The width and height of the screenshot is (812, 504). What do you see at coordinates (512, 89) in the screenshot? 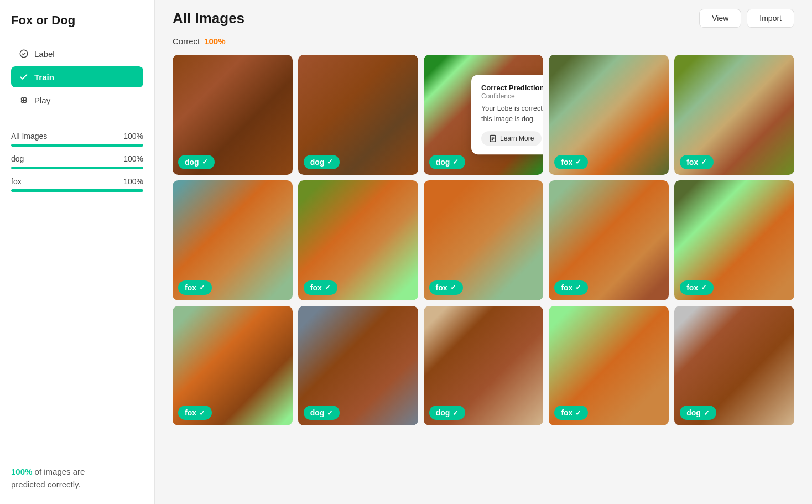
I see `tooltip-title: Correct Prediction` at bounding box center [512, 89].